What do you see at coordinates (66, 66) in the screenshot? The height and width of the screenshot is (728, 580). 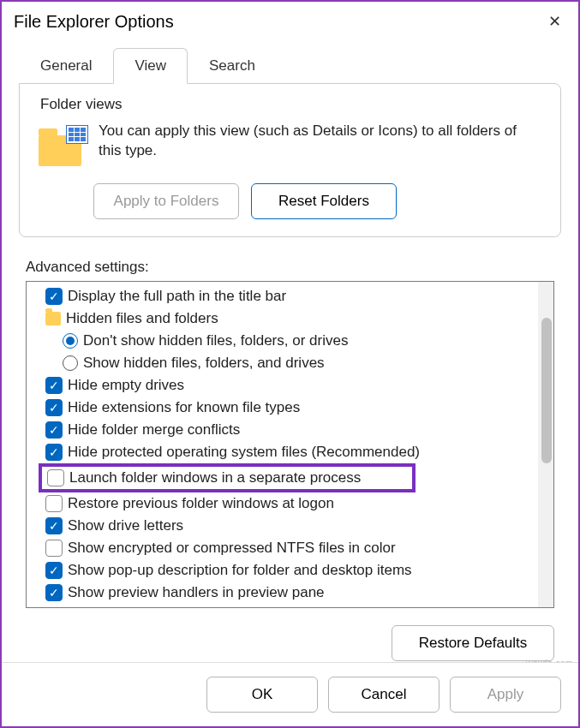 I see `tab-general: General` at bounding box center [66, 66].